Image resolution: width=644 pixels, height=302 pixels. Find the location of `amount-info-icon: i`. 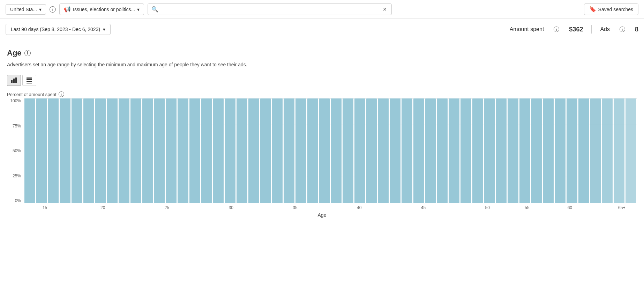

amount-info-icon: i is located at coordinates (556, 29).